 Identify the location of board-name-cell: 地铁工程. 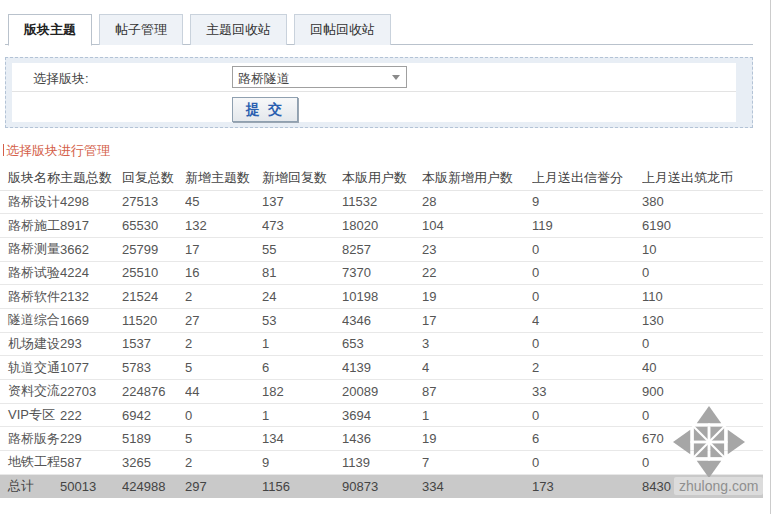
(30, 463).